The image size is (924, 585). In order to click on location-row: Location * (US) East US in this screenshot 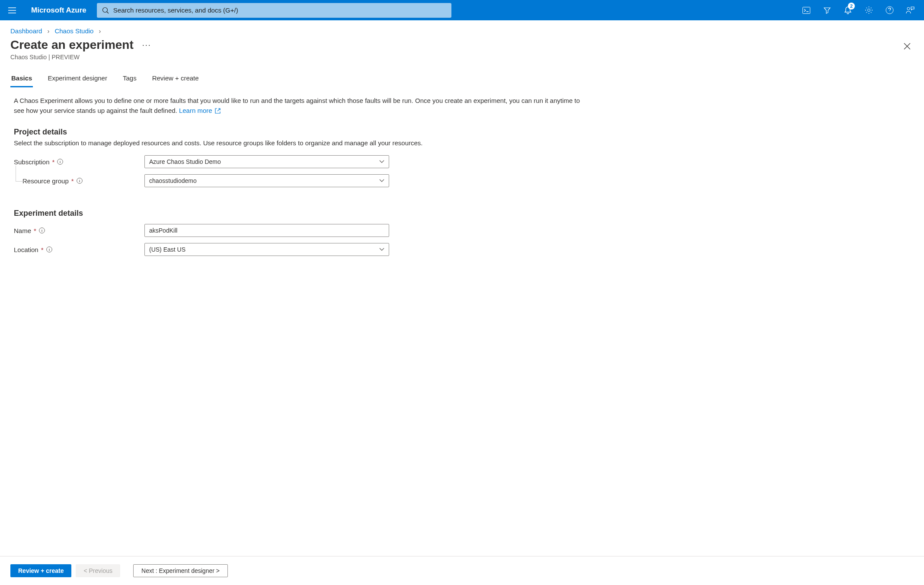, I will do `click(462, 249)`.